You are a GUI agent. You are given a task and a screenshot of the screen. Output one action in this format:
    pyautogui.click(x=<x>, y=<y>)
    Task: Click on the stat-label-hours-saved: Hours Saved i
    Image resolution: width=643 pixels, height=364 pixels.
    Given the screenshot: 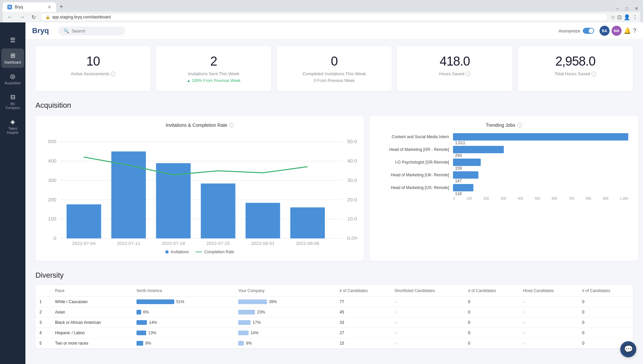 What is the action you would take?
    pyautogui.click(x=455, y=74)
    